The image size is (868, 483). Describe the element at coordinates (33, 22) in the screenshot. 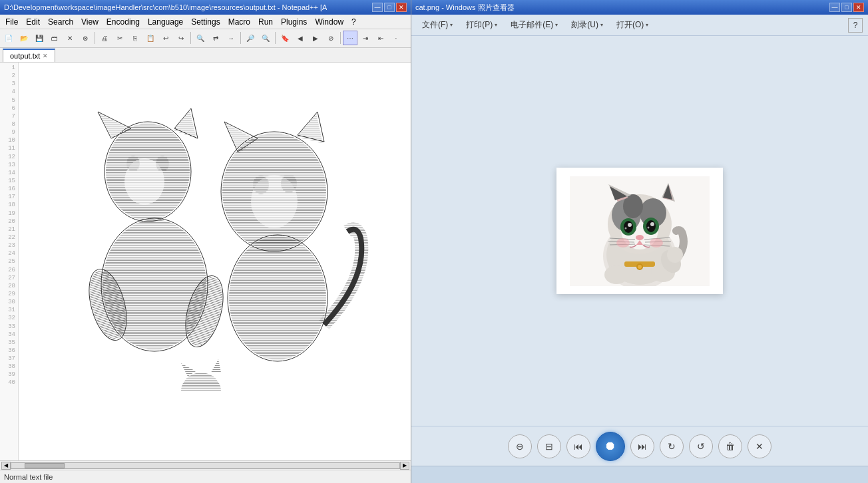

I see `menu-edit: Edit` at that location.